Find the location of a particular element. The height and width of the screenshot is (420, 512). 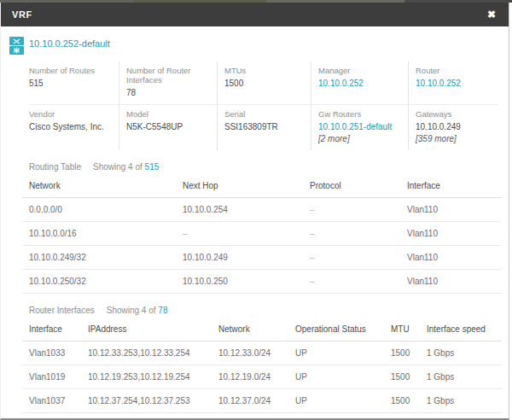

routing-total-link: 515 is located at coordinates (152, 167).